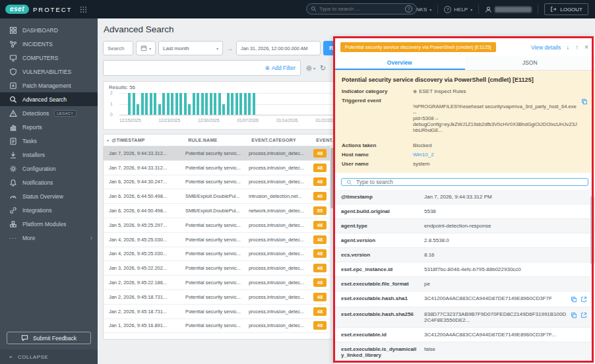 Image resolution: width=595 pixels, height=364 pixels. I want to click on time-range-select: Last month ▾, so click(191, 48).